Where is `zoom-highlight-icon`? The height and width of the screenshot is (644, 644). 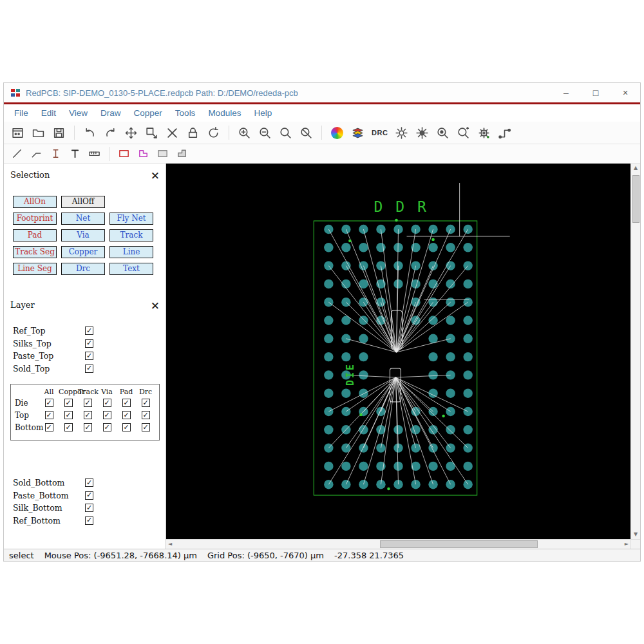 zoom-highlight-icon is located at coordinates (443, 133).